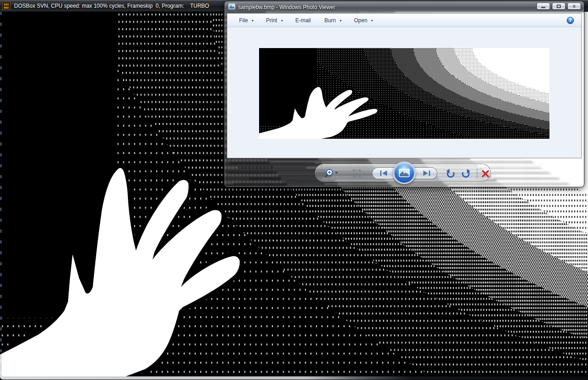 The image size is (588, 380). I want to click on rotate-cw-icon, so click(466, 174).